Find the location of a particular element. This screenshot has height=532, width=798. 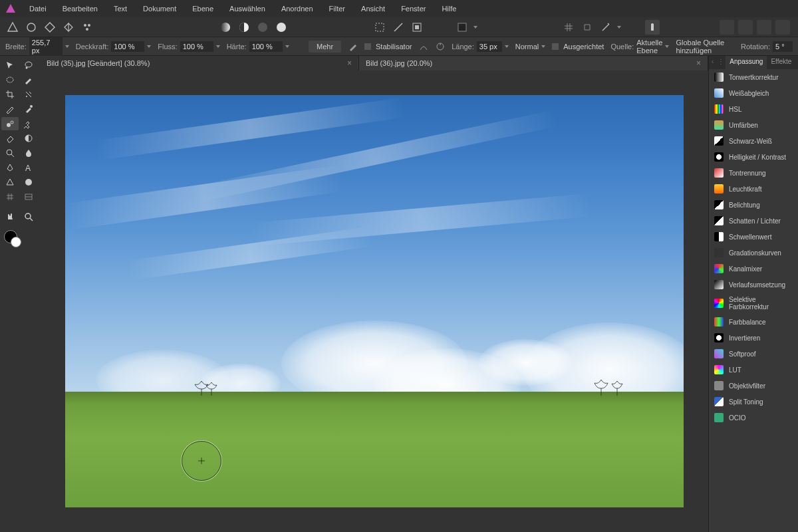

fill-tool-icon is located at coordinates (29, 138).